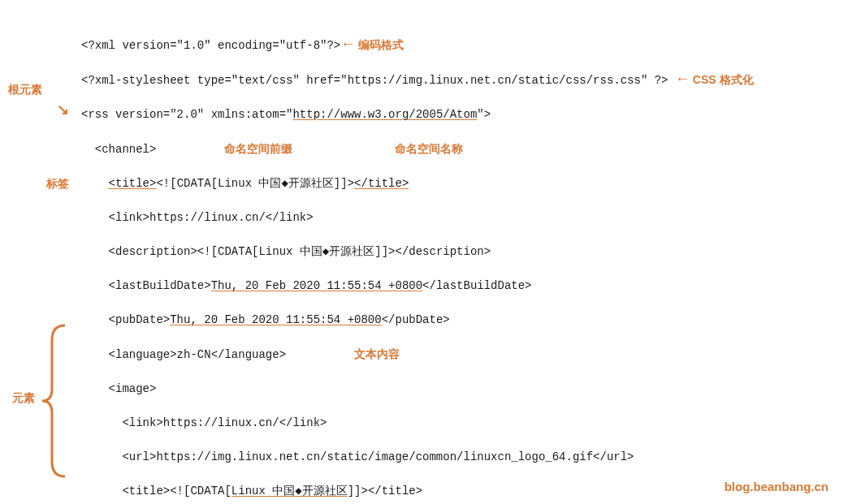 Image resolution: width=861 pixels, height=504 pixels. I want to click on watermark: blog.beanbang.cn, so click(777, 487).